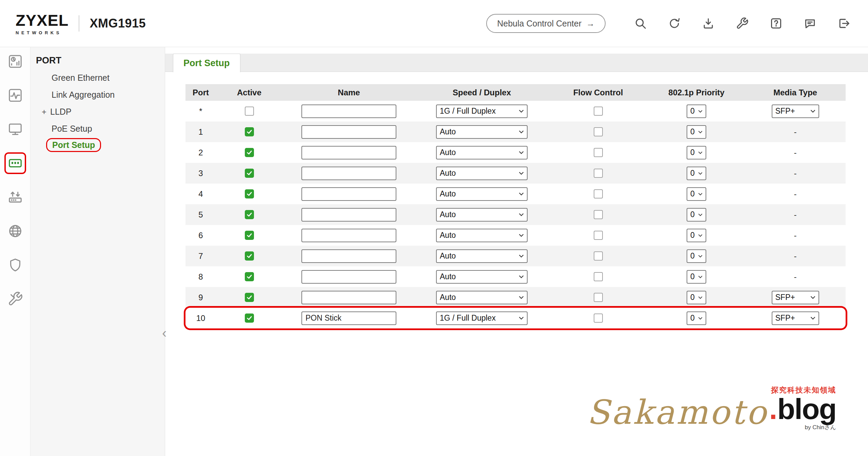  Describe the element at coordinates (201, 235) in the screenshot. I see `port-number: 6` at that location.